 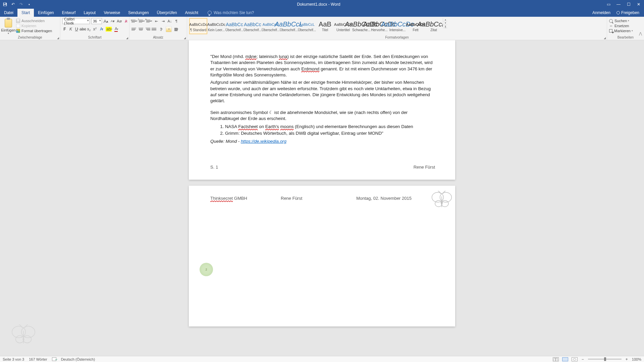 I want to click on style-item: AaBbCcDcZitat, so click(x=434, y=26).